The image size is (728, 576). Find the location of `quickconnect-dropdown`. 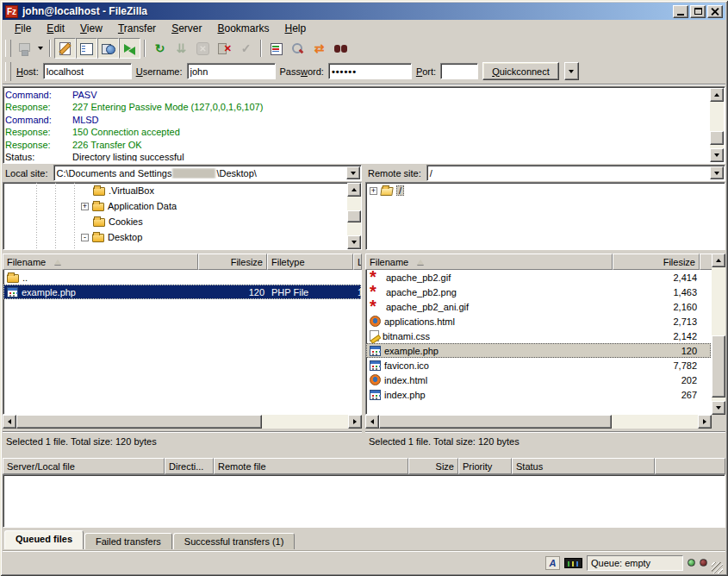

quickconnect-dropdown is located at coordinates (572, 71).